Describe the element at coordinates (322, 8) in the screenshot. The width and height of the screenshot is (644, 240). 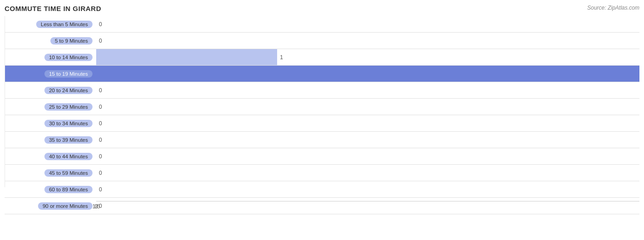
I see `chart-title: COMMUTE TIME IN GIRARD` at that location.